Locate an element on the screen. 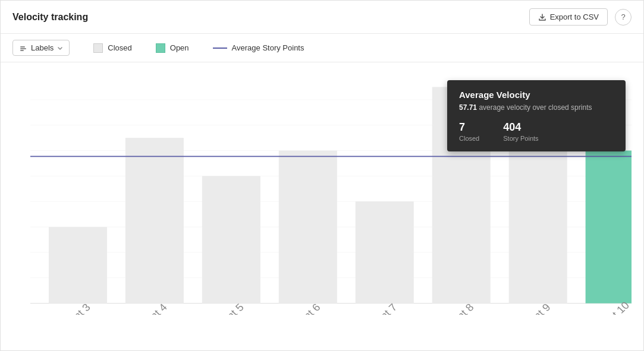 The image size is (644, 351). closed-label: Closed is located at coordinates (120, 48).